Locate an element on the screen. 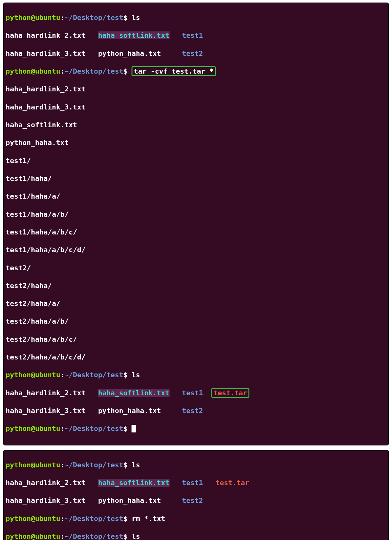 Image resolution: width=392 pixels, height=540 pixels. tar-output: test1/haha/ is located at coordinates (196, 179).